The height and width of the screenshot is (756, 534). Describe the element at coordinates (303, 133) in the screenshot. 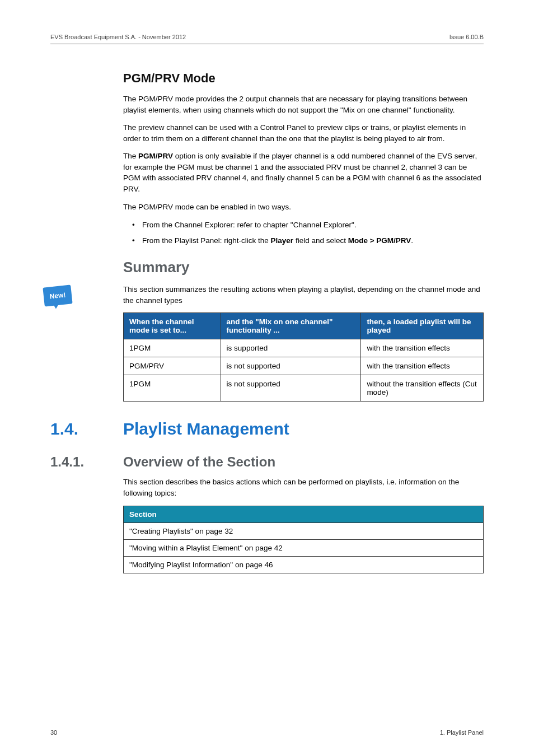

I see `paragraph: The preview channel can be used with a C…` at that location.